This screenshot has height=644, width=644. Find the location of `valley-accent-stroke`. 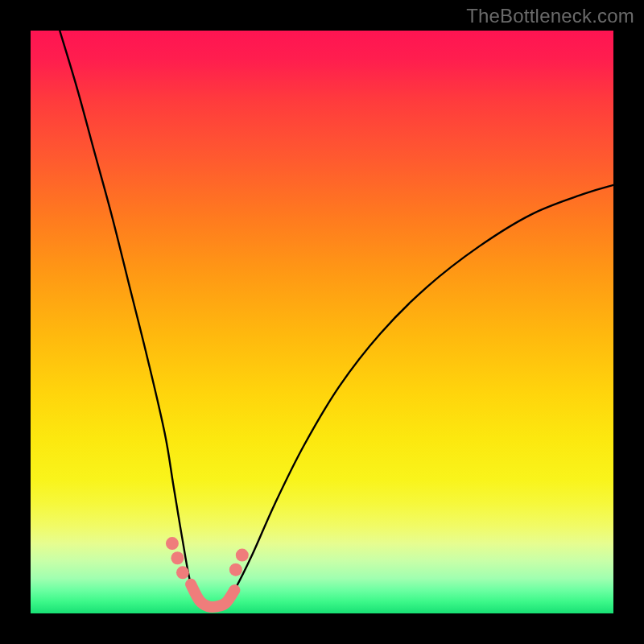

valley-accent-stroke is located at coordinates (213, 596).